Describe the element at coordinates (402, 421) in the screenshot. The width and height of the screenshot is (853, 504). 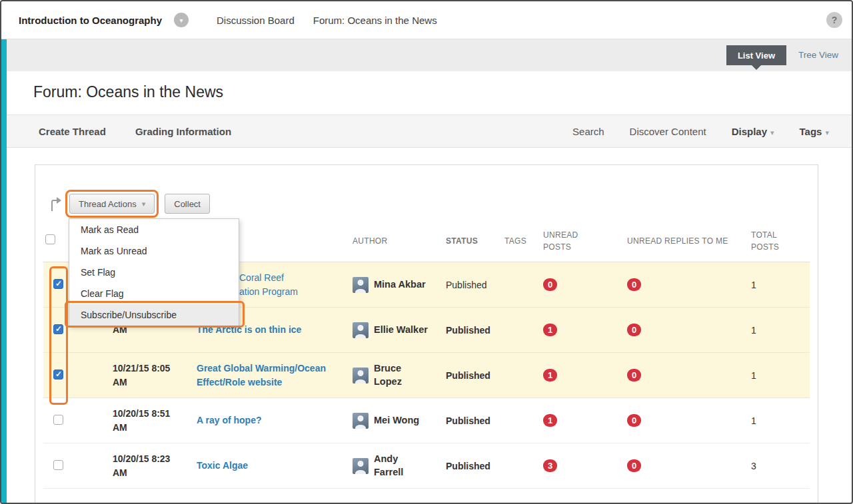
I see `author-name: Mei Wong` at that location.